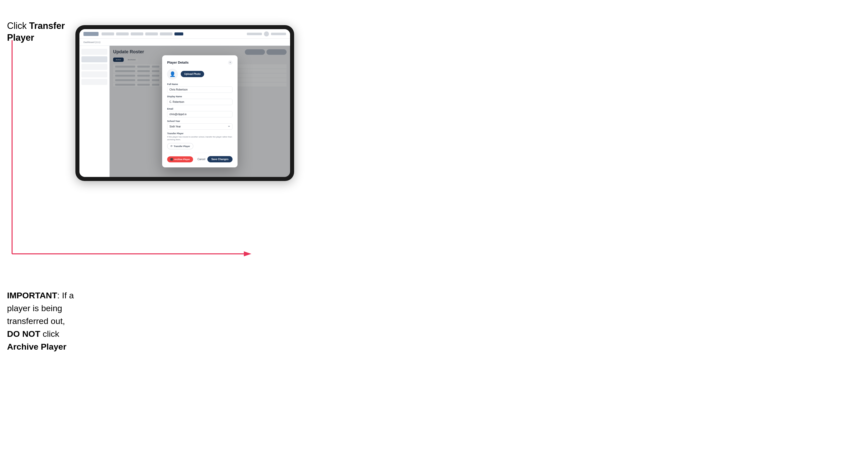 This screenshot has height=467, width=868. Describe the element at coordinates (185, 42) in the screenshot. I see `breadcrumb: Dashboard (111)` at that location.